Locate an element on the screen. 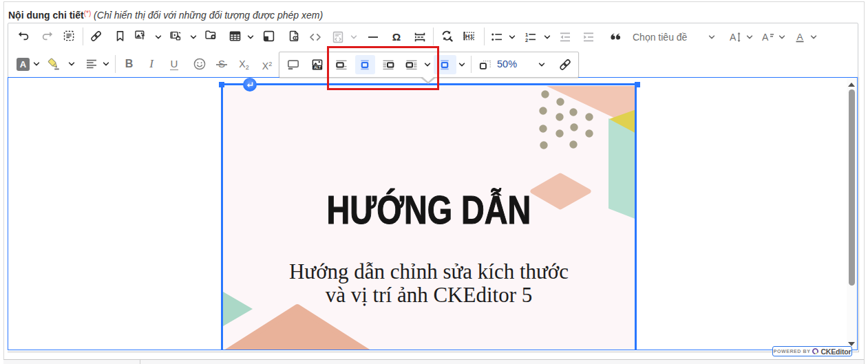 The image size is (868, 364). svg-text: 2 is located at coordinates (527, 40).